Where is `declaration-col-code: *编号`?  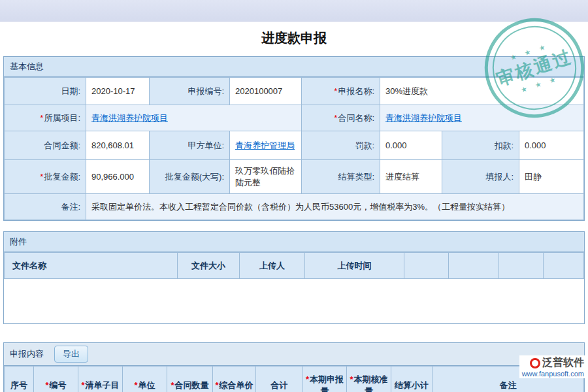 declaration-col-code: *编号 is located at coordinates (56, 379).